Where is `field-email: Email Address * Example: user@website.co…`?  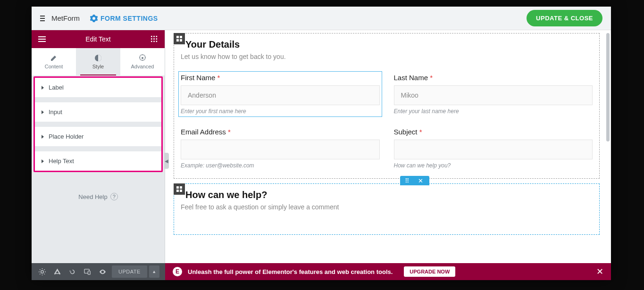
field-email: Email Address * Example: user@website.co… is located at coordinates (280, 148).